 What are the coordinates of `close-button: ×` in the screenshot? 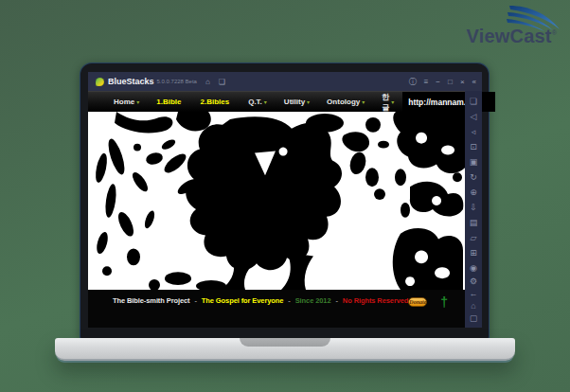 It's located at (462, 81).